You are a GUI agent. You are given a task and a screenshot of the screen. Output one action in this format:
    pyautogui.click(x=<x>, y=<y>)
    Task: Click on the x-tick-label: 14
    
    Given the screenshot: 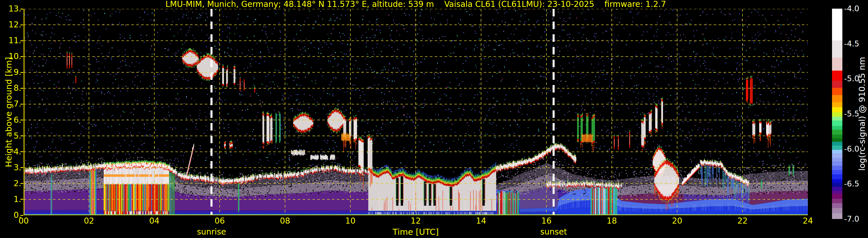 What is the action you would take?
    pyautogui.click(x=481, y=221)
    